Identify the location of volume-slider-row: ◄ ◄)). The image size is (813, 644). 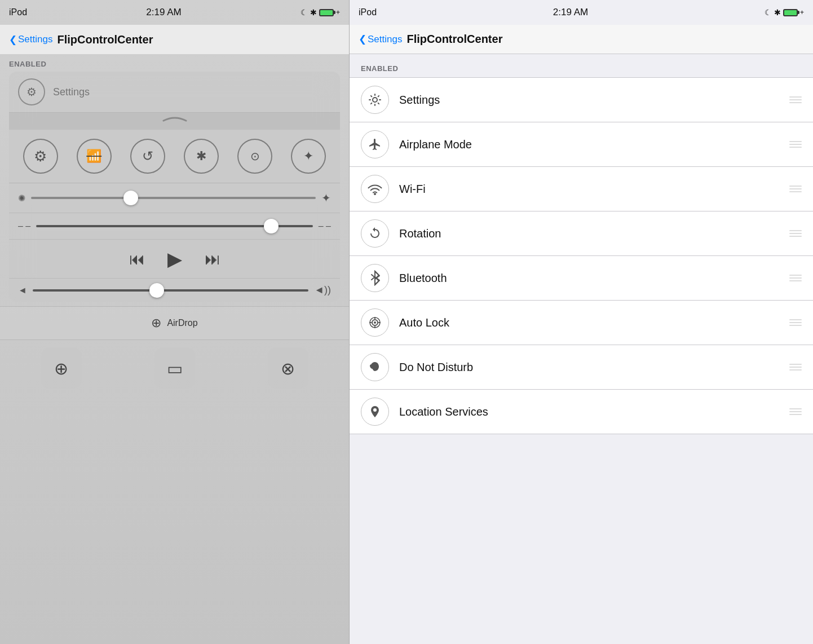
(175, 290).